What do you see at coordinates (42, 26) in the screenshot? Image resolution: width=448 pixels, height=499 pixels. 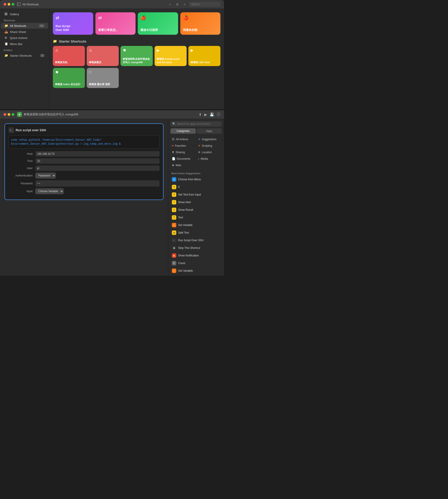 I see `all-shortcuts-count: 11` at bounding box center [42, 26].